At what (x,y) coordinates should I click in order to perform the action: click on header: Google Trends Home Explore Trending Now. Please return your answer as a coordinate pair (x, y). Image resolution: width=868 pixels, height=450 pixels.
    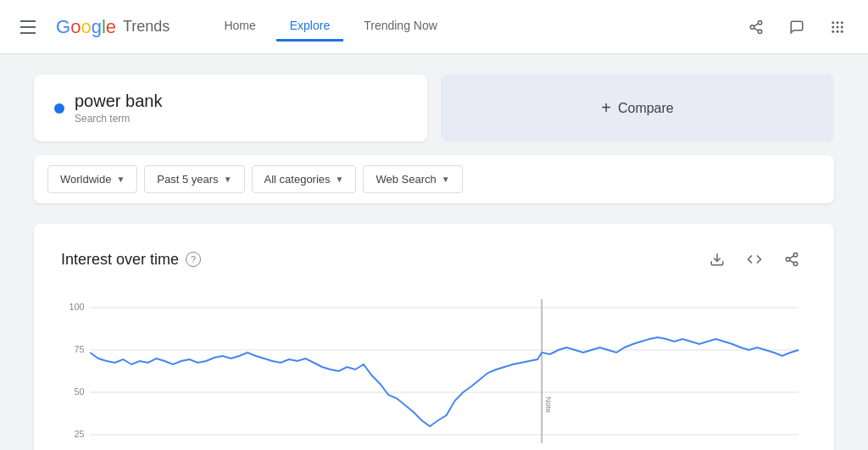
    Looking at the image, I should click on (434, 27).